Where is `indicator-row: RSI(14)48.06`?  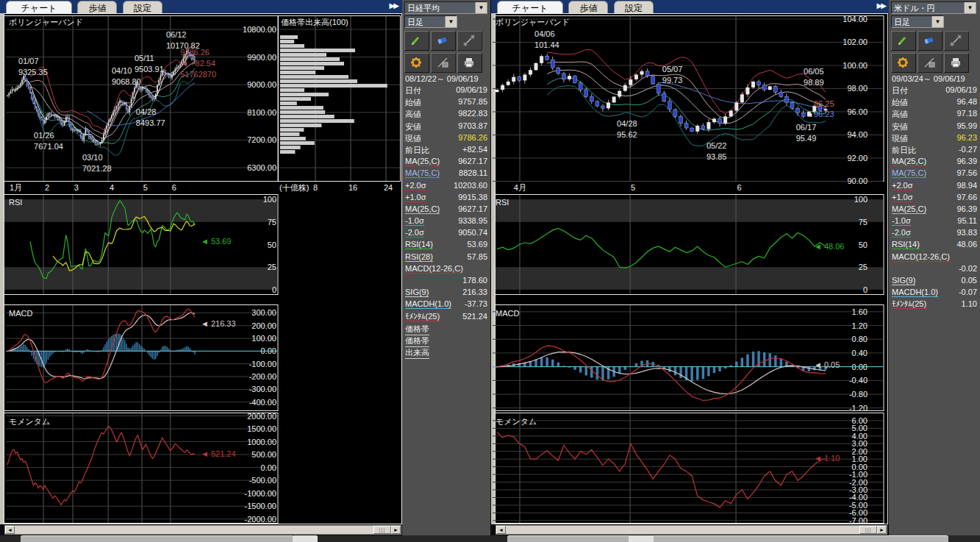
indicator-row: RSI(14)48.06 is located at coordinates (934, 246).